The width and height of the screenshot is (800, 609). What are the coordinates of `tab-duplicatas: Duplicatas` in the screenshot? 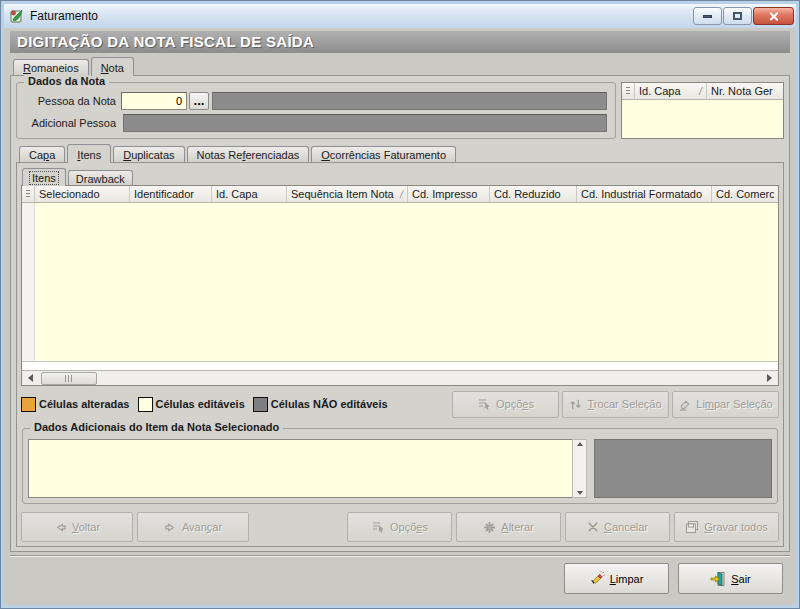 It's located at (148, 154).